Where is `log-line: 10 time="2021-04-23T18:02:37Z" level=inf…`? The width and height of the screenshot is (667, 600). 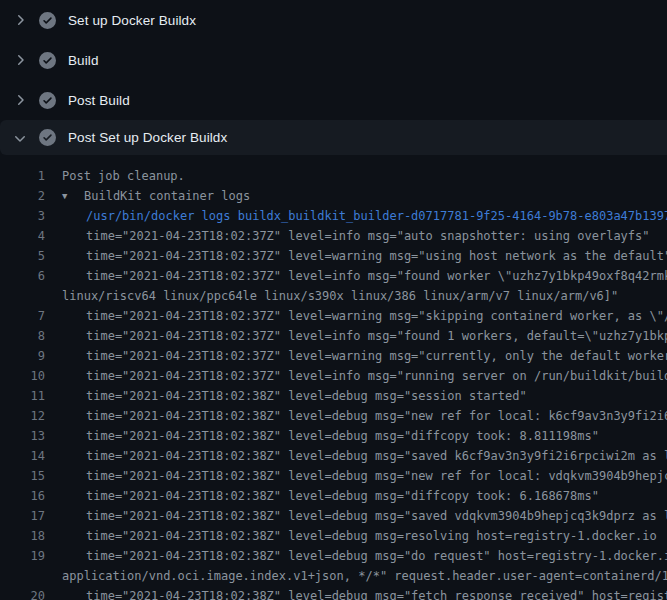 log-line: 10 time="2021-04-23T18:02:37Z" level=inf… is located at coordinates (334, 376).